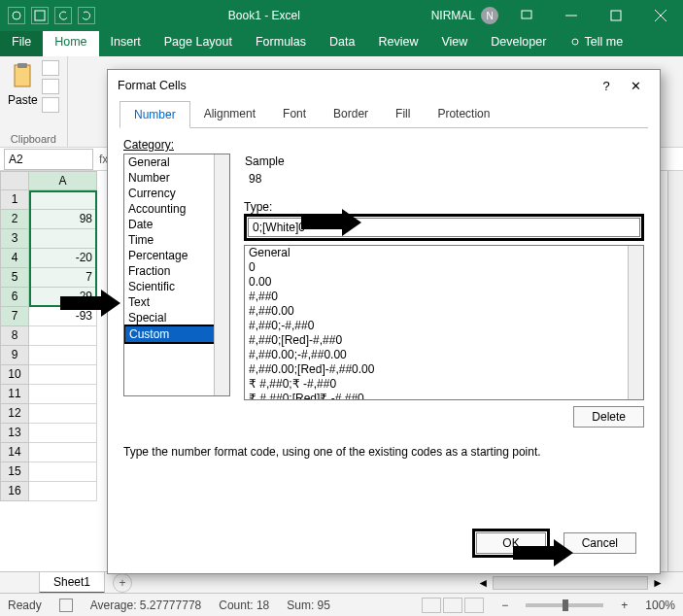  I want to click on sheet-tab-sheet1: Sheet1, so click(72, 583).